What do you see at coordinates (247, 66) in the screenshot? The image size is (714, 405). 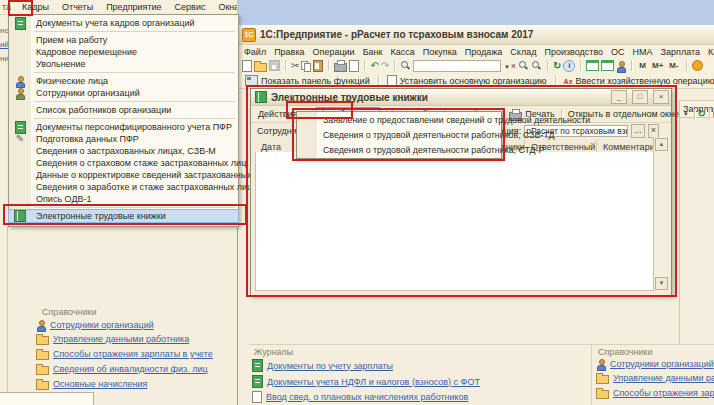 I see `new-document-icon` at bounding box center [247, 66].